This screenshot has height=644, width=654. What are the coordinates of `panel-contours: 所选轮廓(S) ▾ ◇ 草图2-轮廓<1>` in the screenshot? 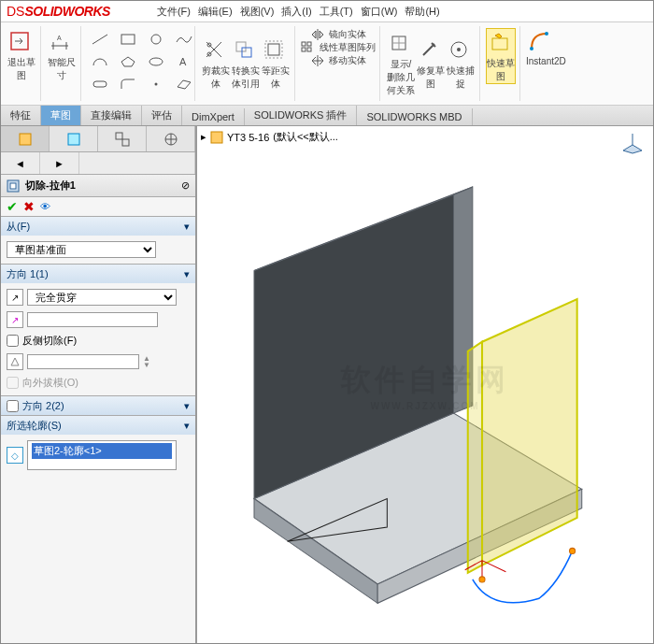 It's located at (98, 445).